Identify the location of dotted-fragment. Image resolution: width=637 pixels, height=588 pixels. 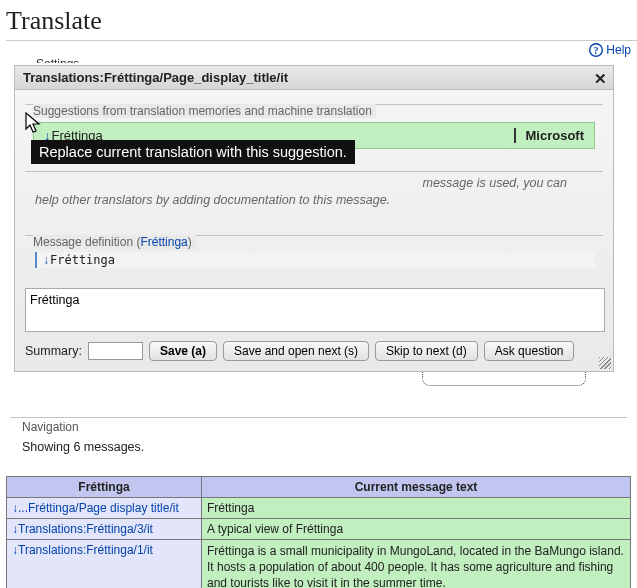
(504, 379).